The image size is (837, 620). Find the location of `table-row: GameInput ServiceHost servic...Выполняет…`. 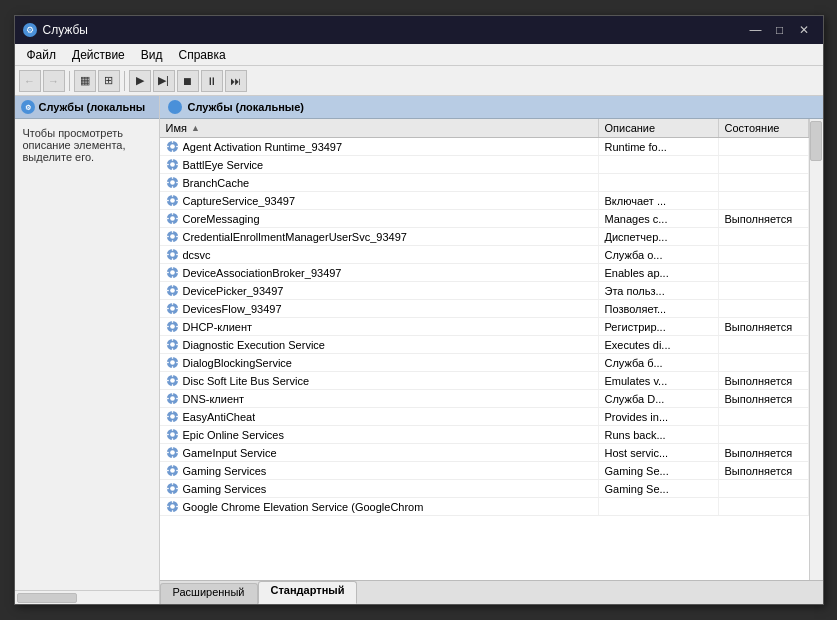

table-row: GameInput ServiceHost servic...Выполняет… is located at coordinates (484, 453).